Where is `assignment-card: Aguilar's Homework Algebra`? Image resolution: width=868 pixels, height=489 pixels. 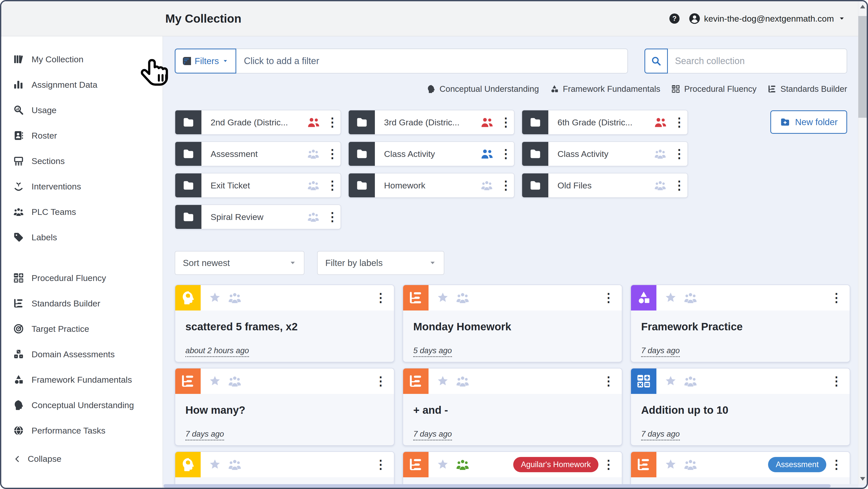 assignment-card: Aguilar's Homework Algebra is located at coordinates (513, 469).